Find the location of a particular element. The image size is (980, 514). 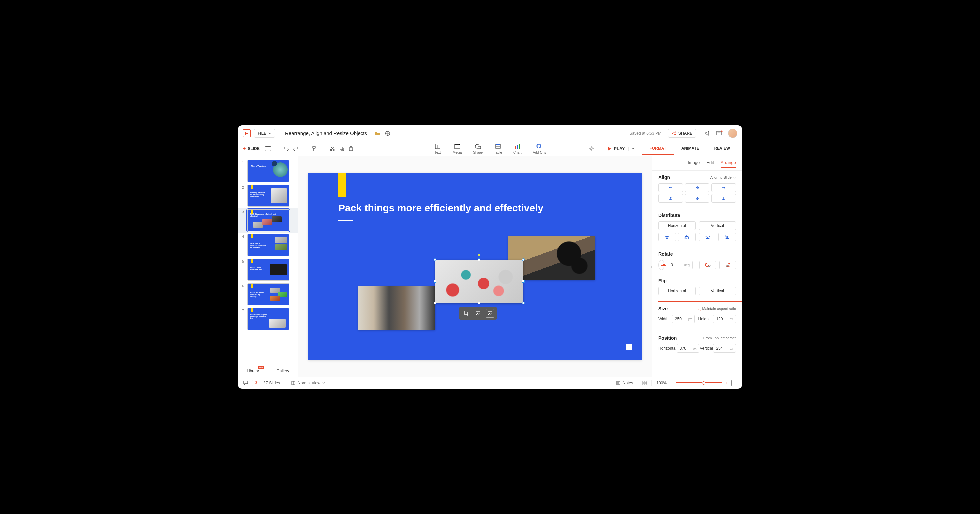

width-input: px is located at coordinates (683, 319).